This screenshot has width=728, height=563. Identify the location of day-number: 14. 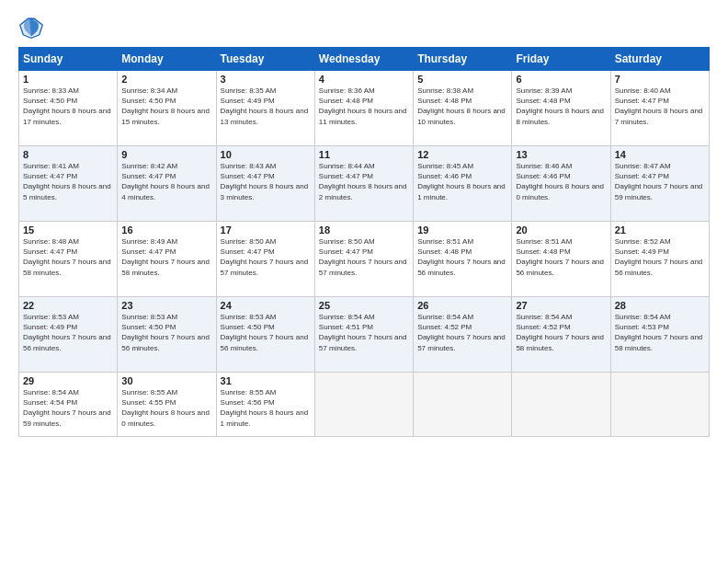
(660, 155).